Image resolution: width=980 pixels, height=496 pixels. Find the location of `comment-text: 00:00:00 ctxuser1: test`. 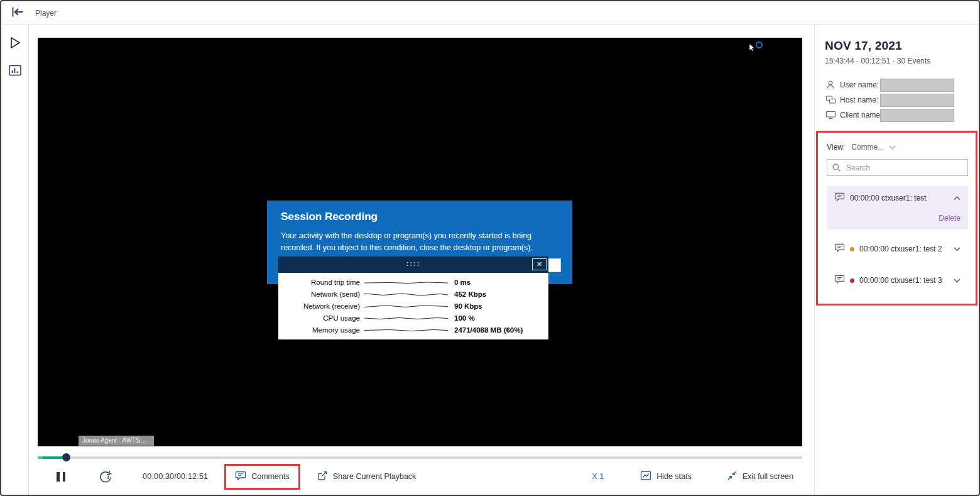

comment-text: 00:00:00 ctxuser1: test is located at coordinates (888, 198).